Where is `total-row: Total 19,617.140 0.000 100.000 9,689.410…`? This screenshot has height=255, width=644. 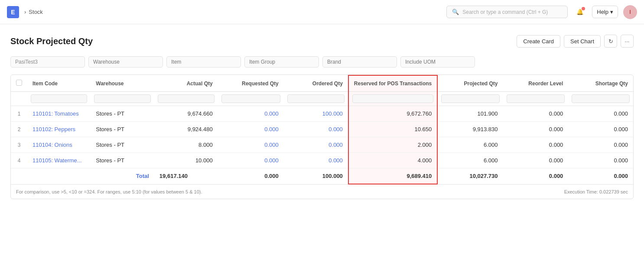 total-row: Total 19,617.140 0.000 100.000 9,689.410… is located at coordinates (322, 177).